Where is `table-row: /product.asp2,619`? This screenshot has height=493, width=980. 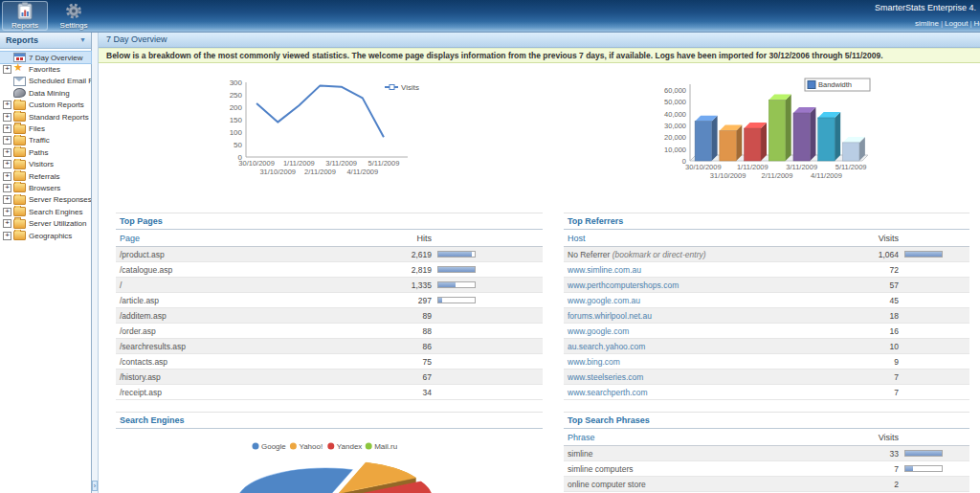
table-row: /product.asp2,619 is located at coordinates (329, 255).